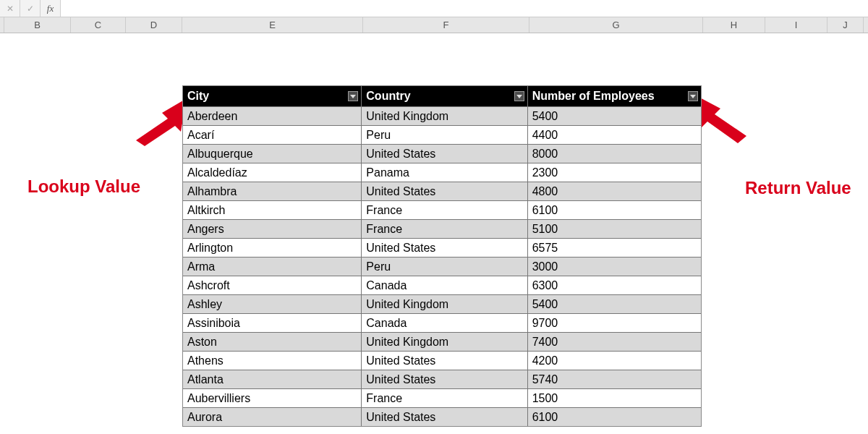 The height and width of the screenshot is (434, 868). Describe the element at coordinates (615, 247) in the screenshot. I see `cell-employees: 6575` at that location.